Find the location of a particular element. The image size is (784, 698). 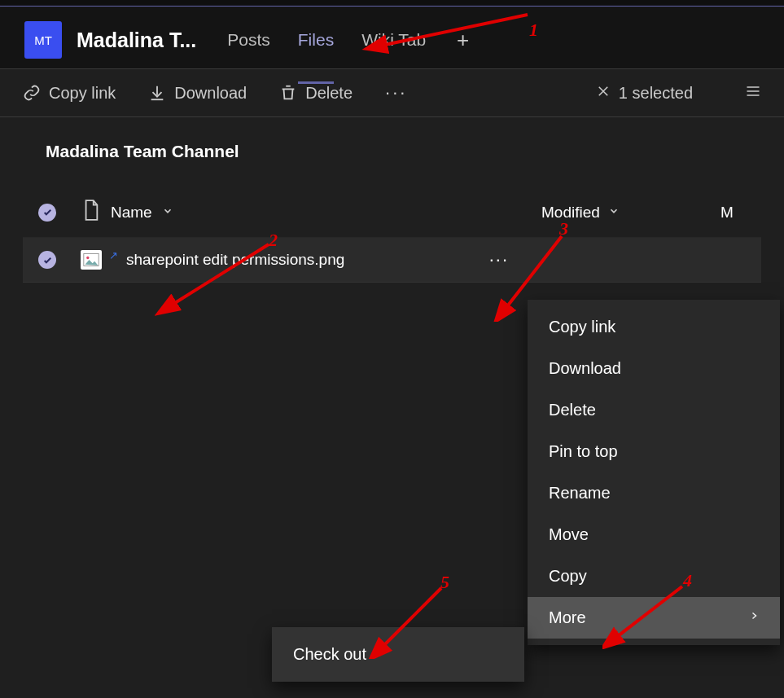

tab-wiki: Wiki Tab is located at coordinates (394, 48).